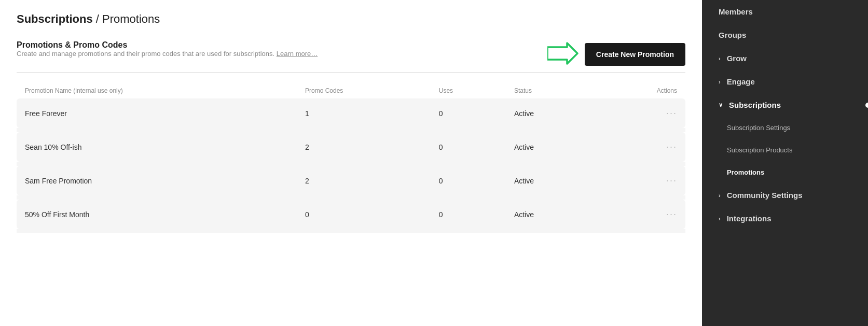  Describe the element at coordinates (785, 105) in the screenshot. I see `sidebar-item-subscriptions: ∨ Subscriptions` at that location.